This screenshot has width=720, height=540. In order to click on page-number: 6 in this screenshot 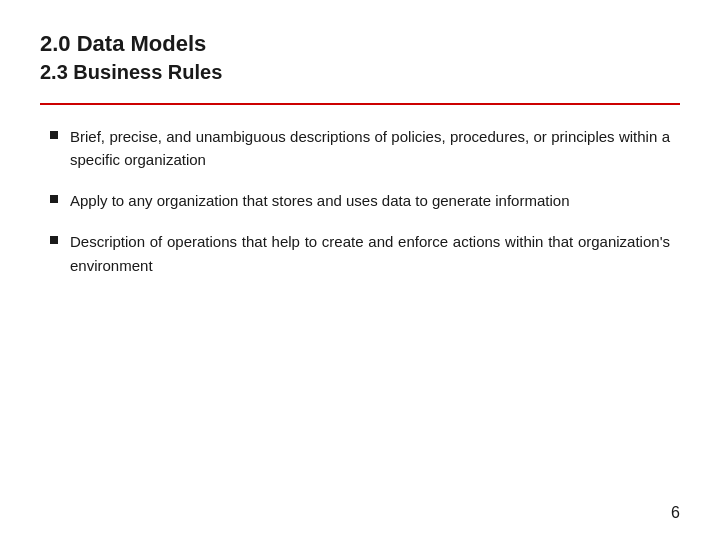, I will do `click(676, 513)`.